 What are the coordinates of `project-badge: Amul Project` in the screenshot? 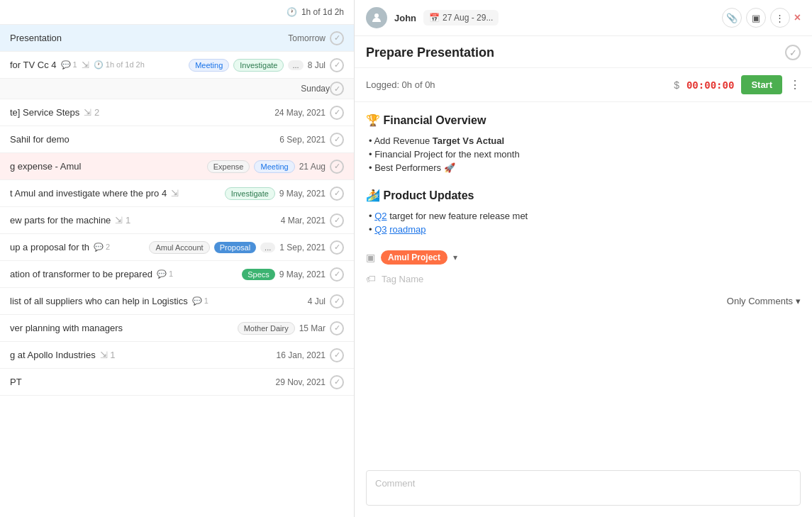 It's located at (414, 257).